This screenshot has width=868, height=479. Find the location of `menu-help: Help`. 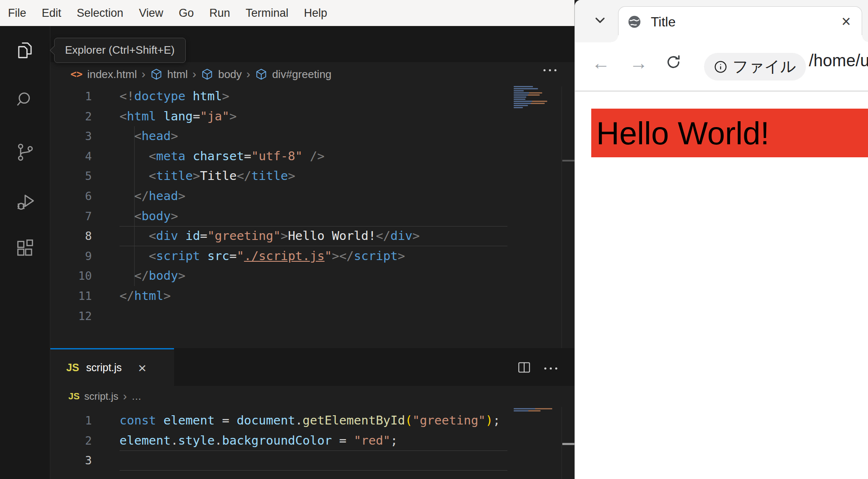

menu-help: Help is located at coordinates (316, 13).